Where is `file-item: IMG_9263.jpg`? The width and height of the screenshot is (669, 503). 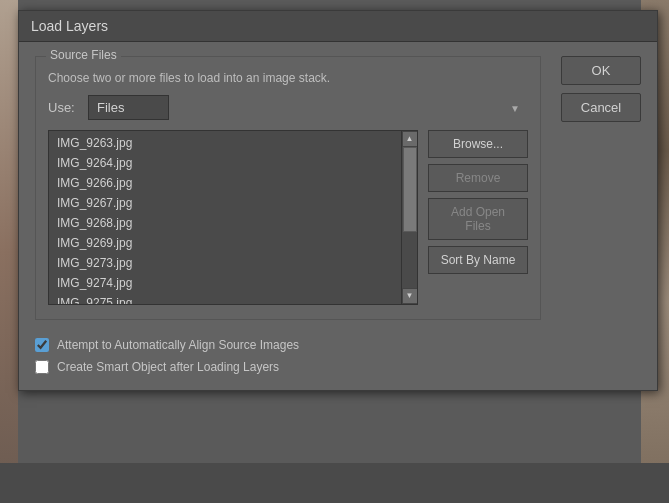 file-item: IMG_9263.jpg is located at coordinates (225, 143).